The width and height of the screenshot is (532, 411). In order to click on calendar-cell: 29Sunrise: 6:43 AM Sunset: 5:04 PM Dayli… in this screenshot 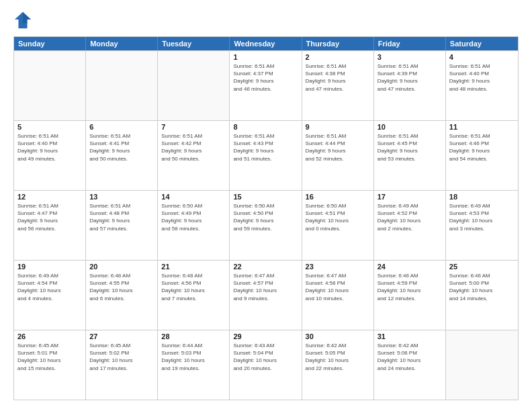, I will do `click(266, 365)`.